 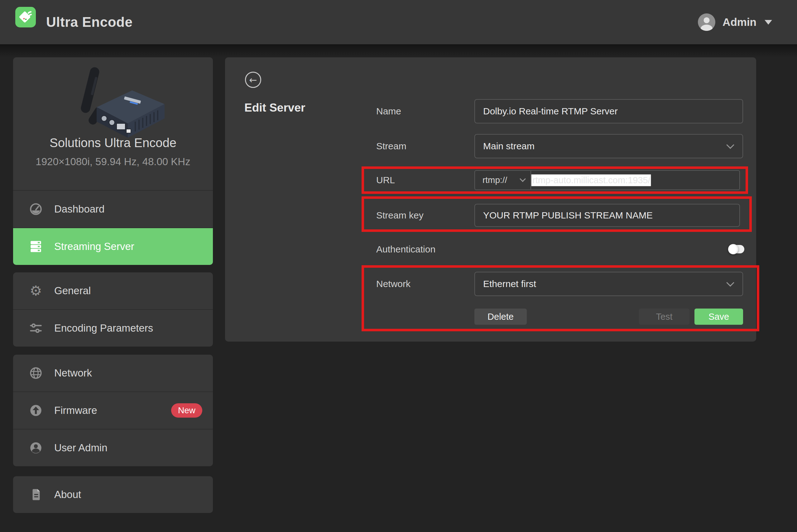 What do you see at coordinates (406, 249) in the screenshot?
I see `authentication-label: Authentication` at bounding box center [406, 249].